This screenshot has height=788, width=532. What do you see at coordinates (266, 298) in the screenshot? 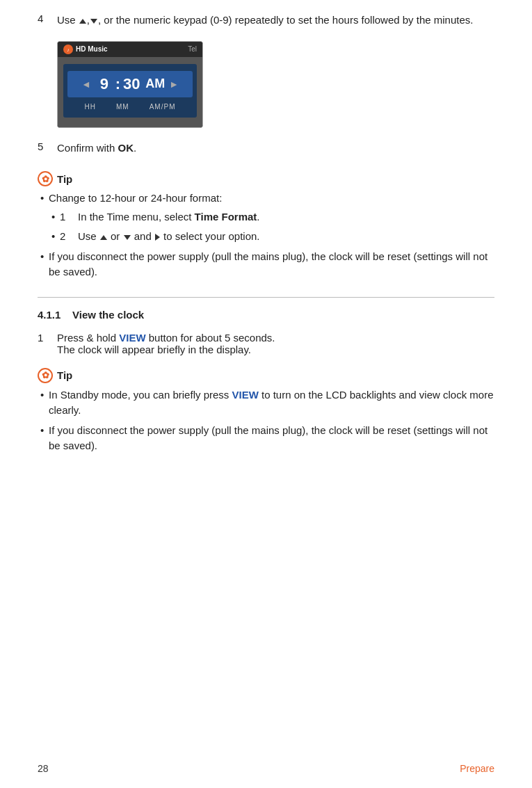
I see `section-divider` at bounding box center [266, 298].